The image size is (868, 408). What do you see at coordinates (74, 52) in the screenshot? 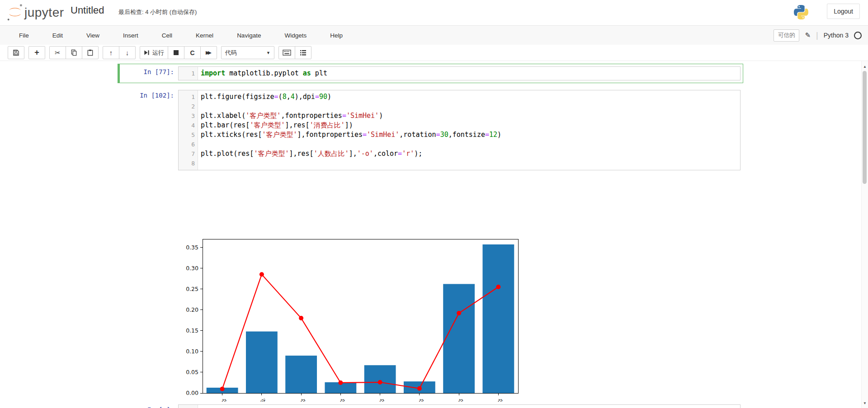
I see `copy-icon` at bounding box center [74, 52].